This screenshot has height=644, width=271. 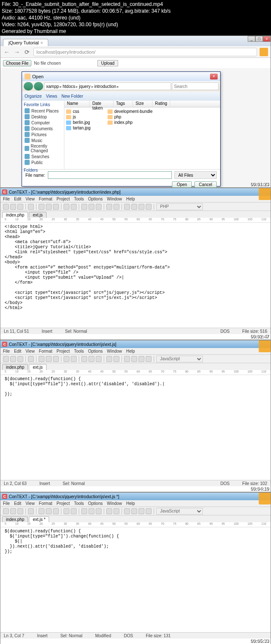 What do you see at coordinates (33, 96) in the screenshot?
I see `organize-button: Organize` at bounding box center [33, 96].